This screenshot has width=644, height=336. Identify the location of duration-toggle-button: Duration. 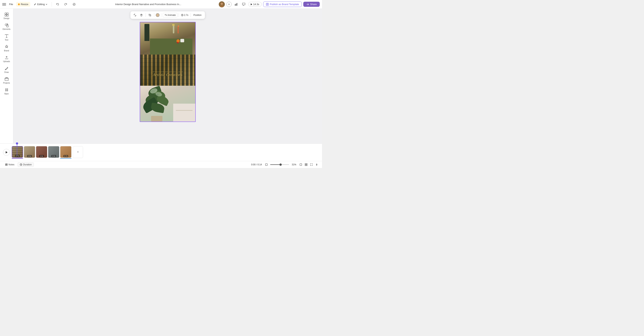
(26, 165).